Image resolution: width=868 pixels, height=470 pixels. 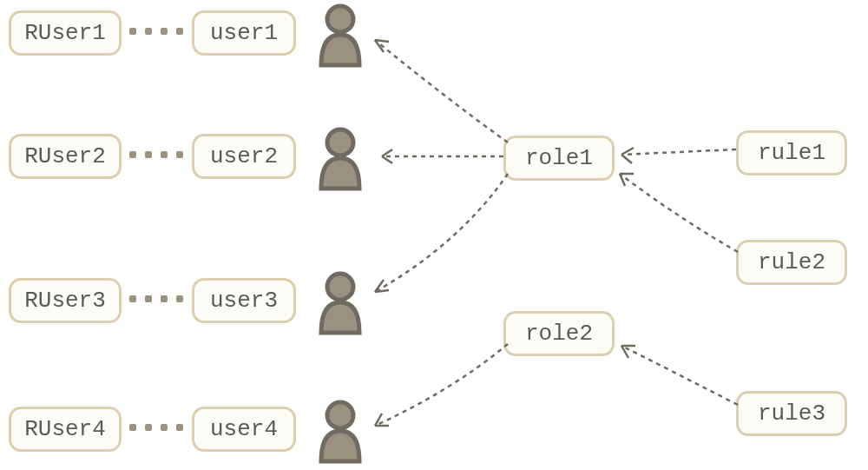 I want to click on role-label: role1, so click(x=559, y=158).